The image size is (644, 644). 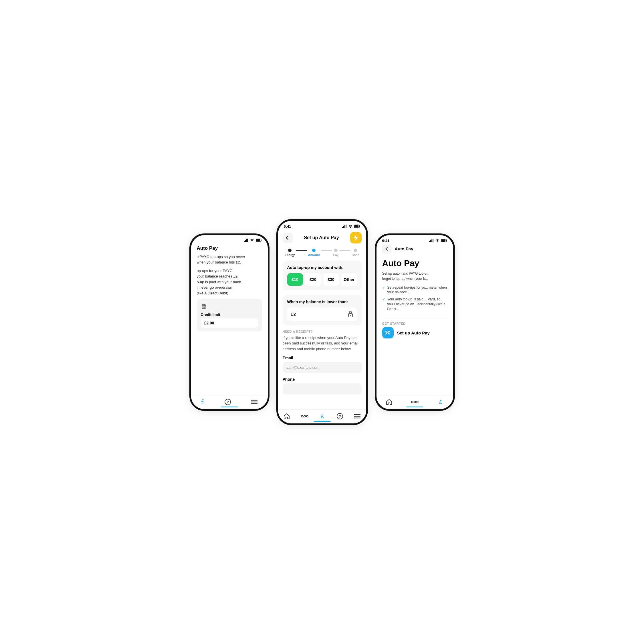 I want to click on right-status-time: 9:41, so click(x=386, y=241).